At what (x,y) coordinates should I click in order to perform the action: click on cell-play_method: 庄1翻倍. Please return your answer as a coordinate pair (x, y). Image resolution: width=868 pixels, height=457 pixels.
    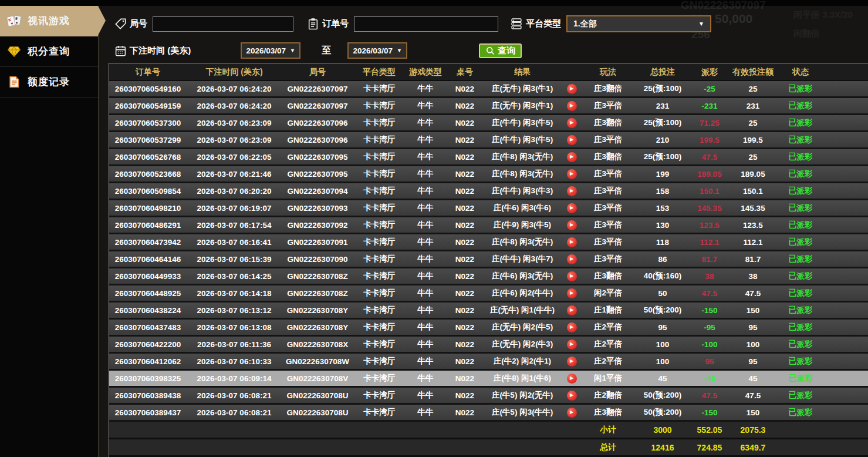
    Looking at the image, I should click on (608, 310).